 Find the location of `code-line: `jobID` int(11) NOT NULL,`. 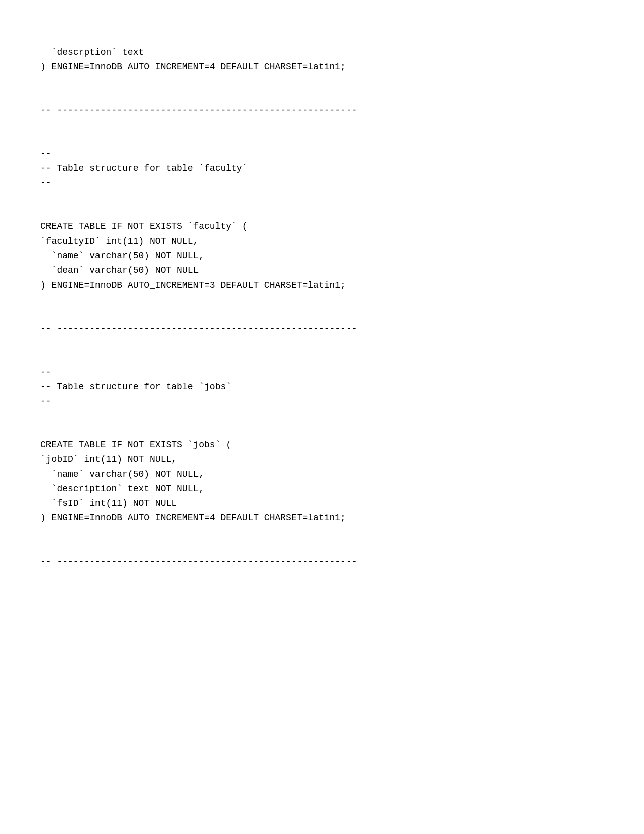

code-line: `jobID` int(11) NOT NULL, is located at coordinates (322, 460).